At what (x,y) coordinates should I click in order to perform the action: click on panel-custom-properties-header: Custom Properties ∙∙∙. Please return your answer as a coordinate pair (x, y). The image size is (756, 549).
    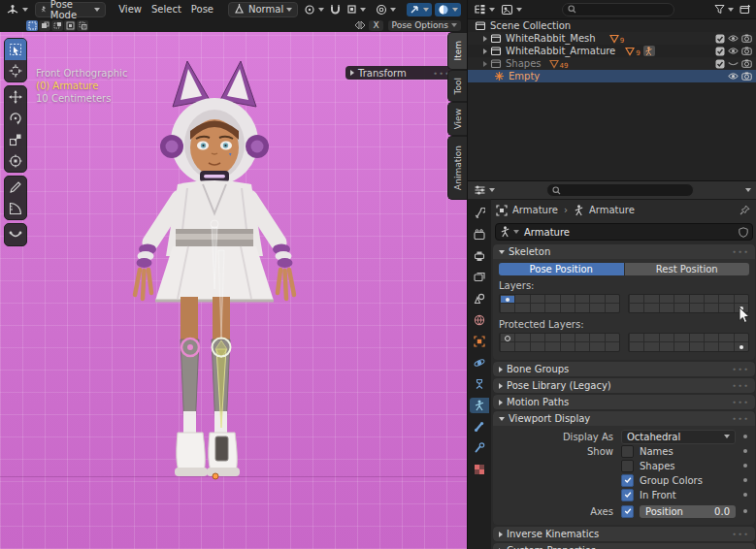
    Looking at the image, I should click on (624, 546).